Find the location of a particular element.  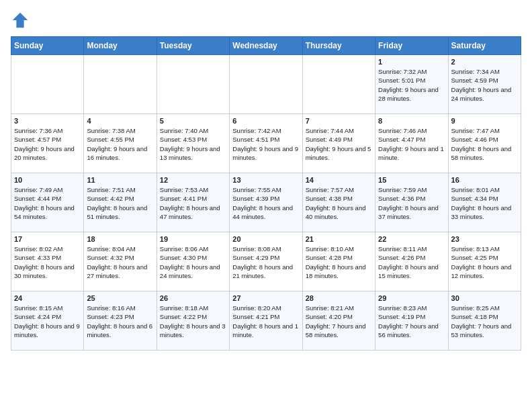

day-info: Sunrise: 7:42 AM Sunset: 4:51 PM Dayligh… is located at coordinates (266, 144).